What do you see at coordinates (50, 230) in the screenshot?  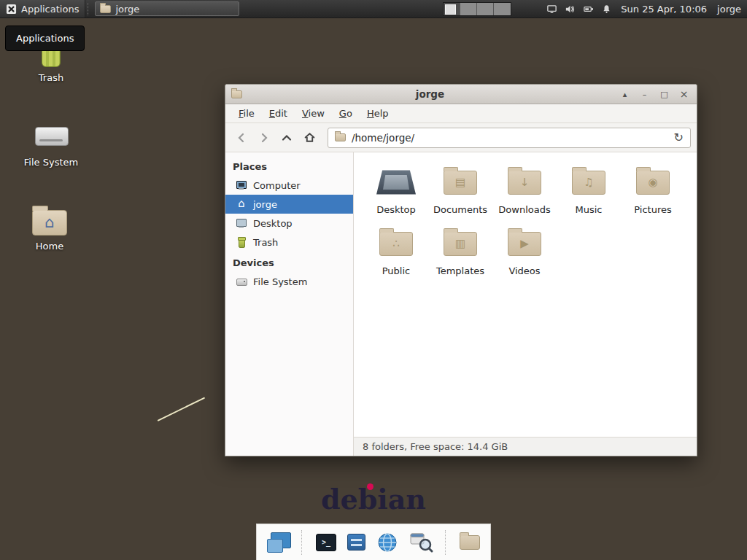 I see `desktop-icon-home: ⌂ Home` at bounding box center [50, 230].